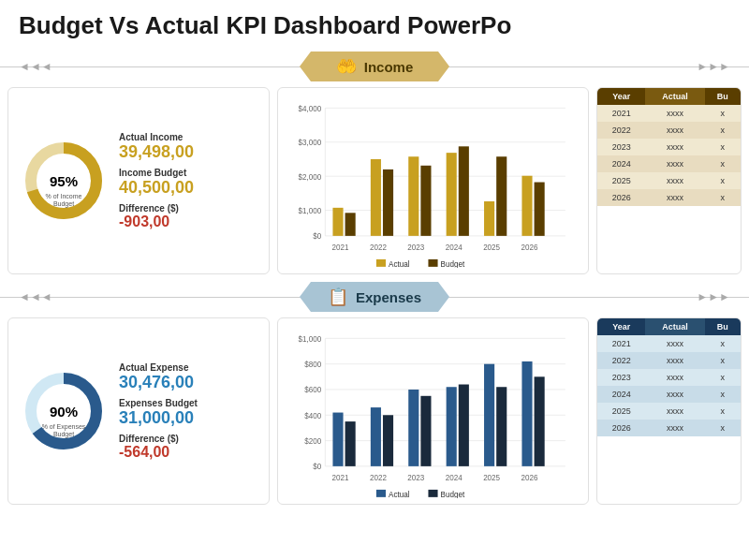 The image size is (749, 560). What do you see at coordinates (374, 66) in the screenshot?
I see `income-banner: ◄◄◄ 🤲 Income ►►►` at bounding box center [374, 66].